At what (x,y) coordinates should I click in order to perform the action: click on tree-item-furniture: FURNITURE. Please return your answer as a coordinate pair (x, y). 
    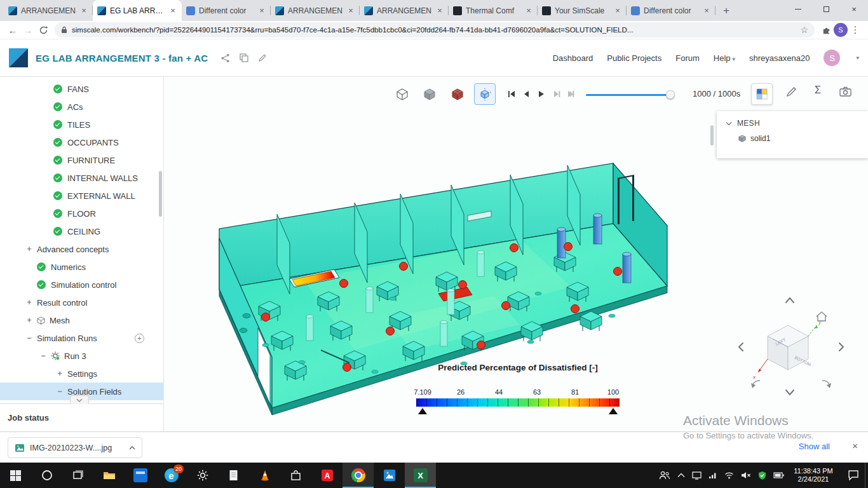
    Looking at the image, I should click on (81, 160).